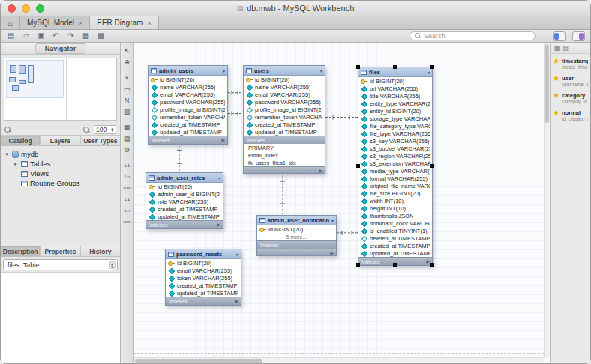 Image resolution: width=591 pixels, height=364 pixels. I want to click on hand-tool: ⊕, so click(128, 62).